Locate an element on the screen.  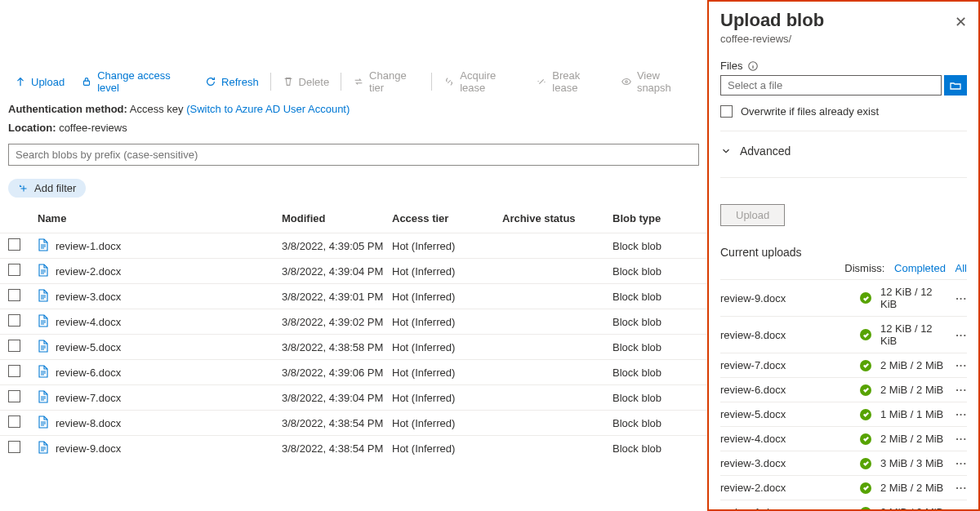
folder-icon is located at coordinates (956, 86).